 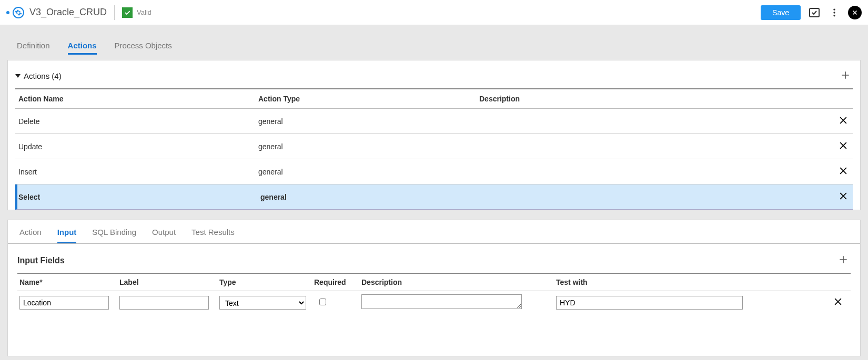 I want to click on col-action-desc: Description, so click(x=655, y=99).